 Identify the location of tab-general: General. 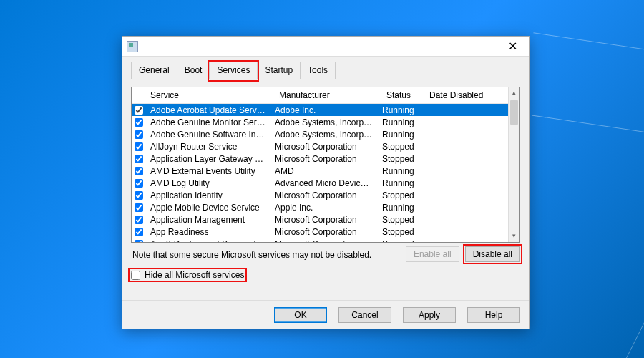
(155, 70).